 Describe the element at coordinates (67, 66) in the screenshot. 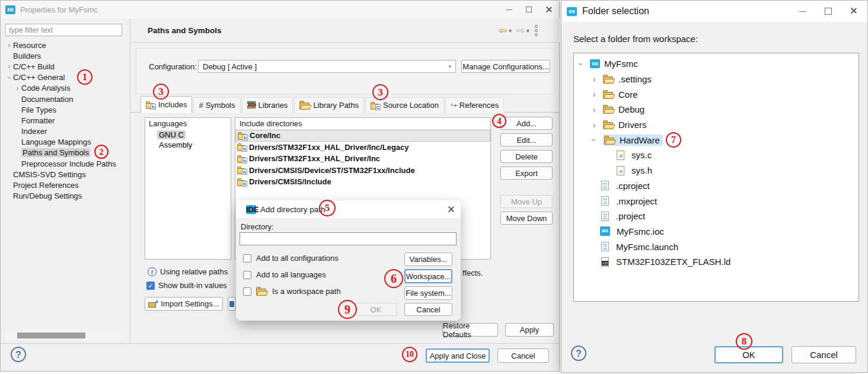

I see `tree-item-cpp-build: C/C++ Build` at that location.